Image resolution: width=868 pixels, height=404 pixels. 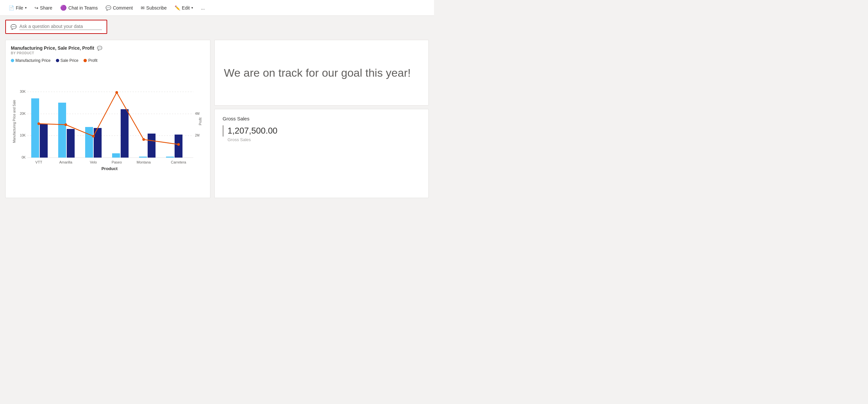 What do you see at coordinates (33, 61) in the screenshot?
I see `legend-label-mfg: Manufacturing Price` at bounding box center [33, 61].